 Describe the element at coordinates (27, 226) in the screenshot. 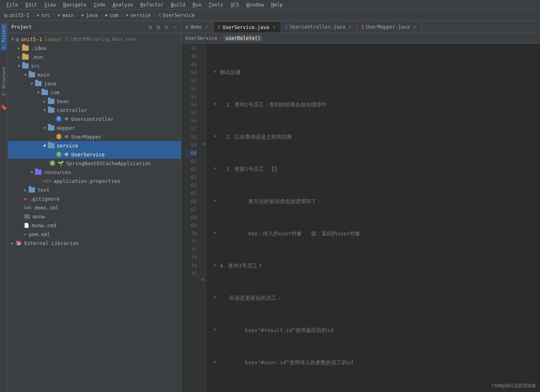

I see `mvnwcmd-icon: 📄` at that location.